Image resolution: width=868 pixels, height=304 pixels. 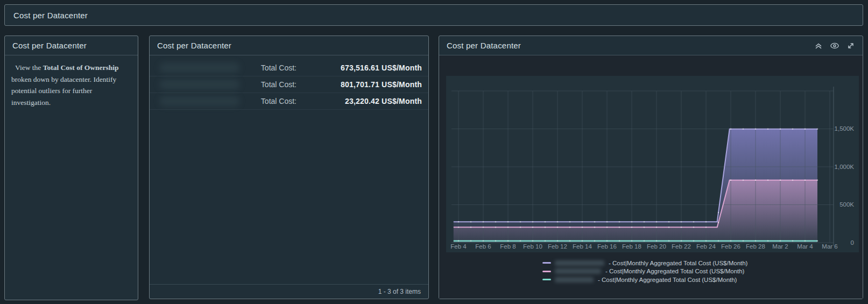 What do you see at coordinates (63, 91) in the screenshot?
I see `description-text: broken down by datacenter. Identify pote…` at bounding box center [63, 91].